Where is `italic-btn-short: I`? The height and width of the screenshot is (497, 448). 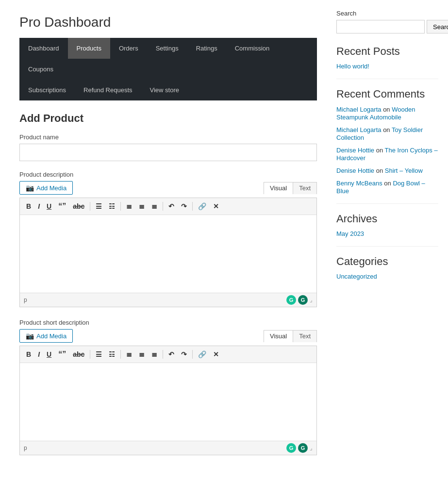
italic-btn-short: I is located at coordinates (39, 354).